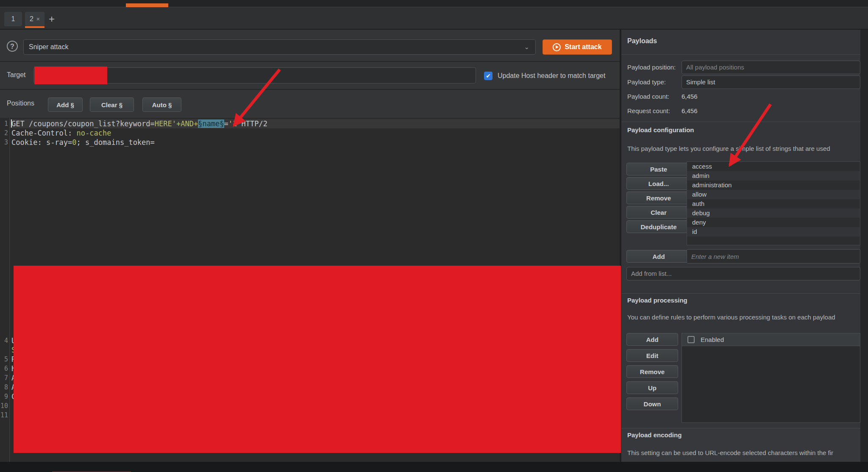  I want to click on active-tab-underline, so click(35, 27).